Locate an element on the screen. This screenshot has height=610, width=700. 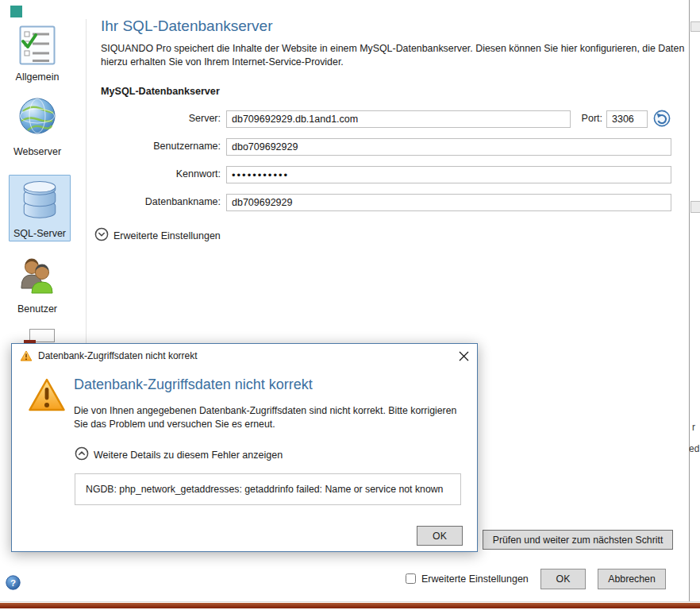
checklist-icon is located at coordinates (37, 47).